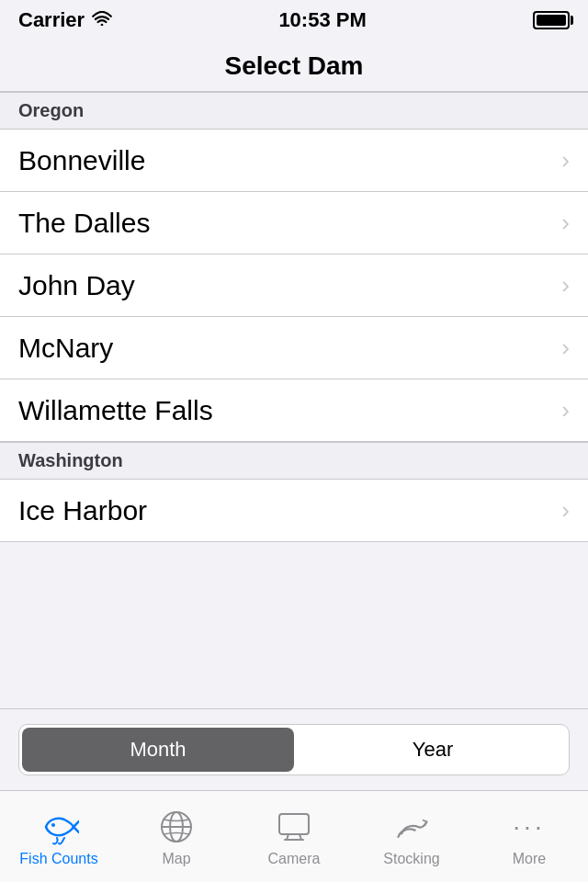 The height and width of the screenshot is (882, 588). I want to click on segment-year: Year, so click(433, 750).